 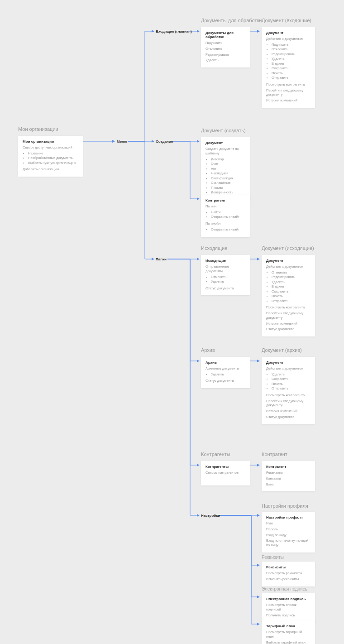 I want to click on card-title: Мои организации, so click(x=51, y=141).